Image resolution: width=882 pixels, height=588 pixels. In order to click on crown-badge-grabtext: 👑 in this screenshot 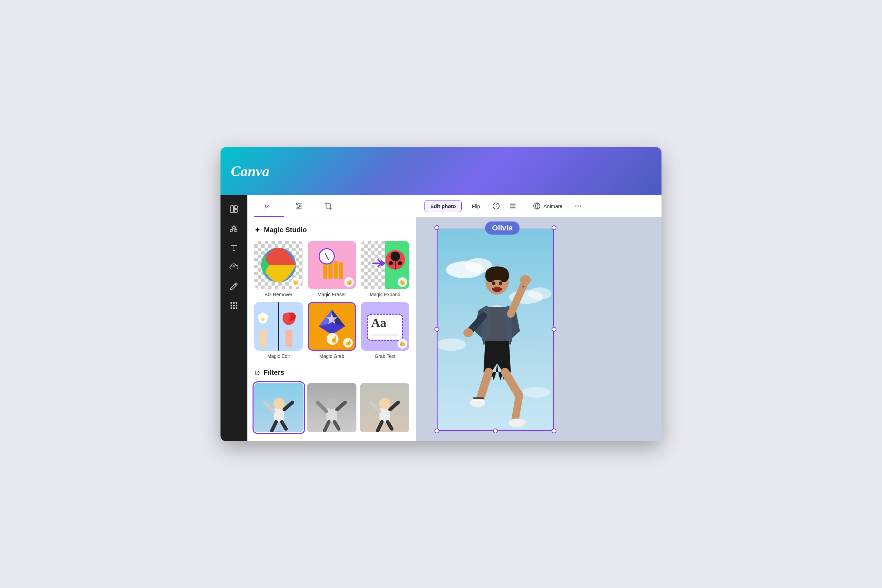, I will do `click(402, 344)`.